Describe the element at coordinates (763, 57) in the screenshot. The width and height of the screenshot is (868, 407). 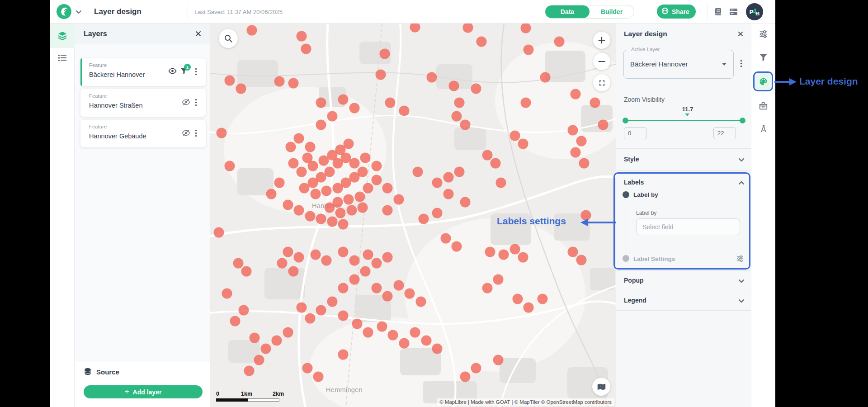
I see `filter-tool-button` at that location.